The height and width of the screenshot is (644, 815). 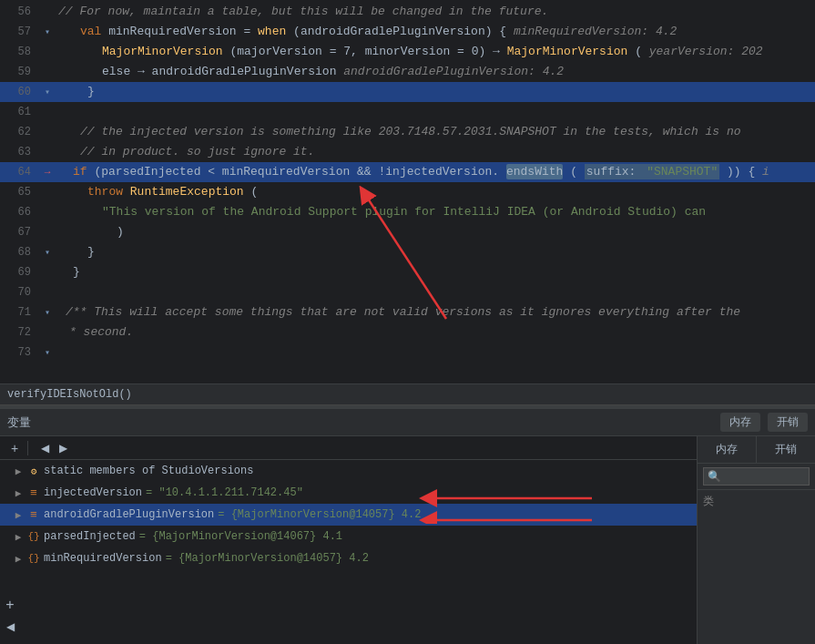 I want to click on line-content-58: MajorMinorVersion (majorVersion = 7, min…, so click(x=435, y=52).